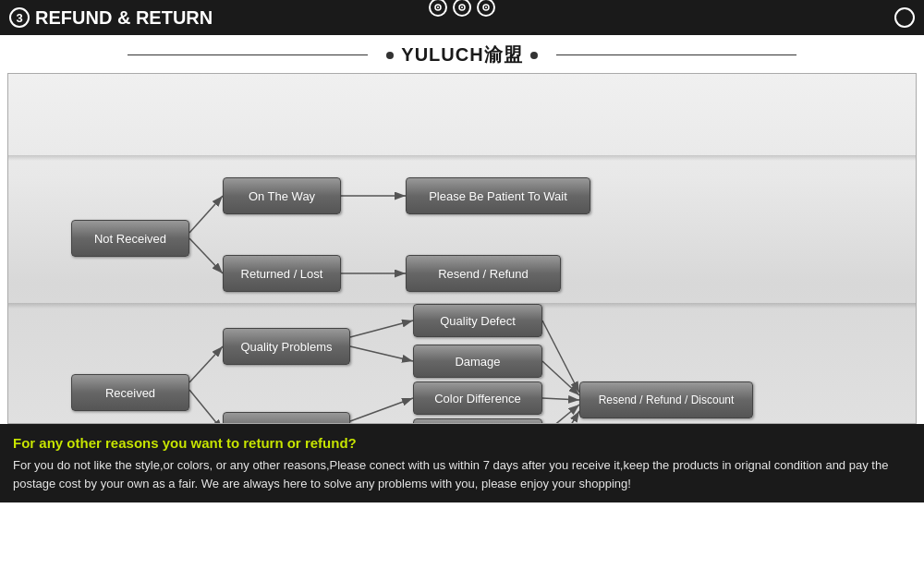  What do you see at coordinates (462, 464) in the screenshot?
I see `bottom-section: For any other reasons you want to return…` at bounding box center [462, 464].